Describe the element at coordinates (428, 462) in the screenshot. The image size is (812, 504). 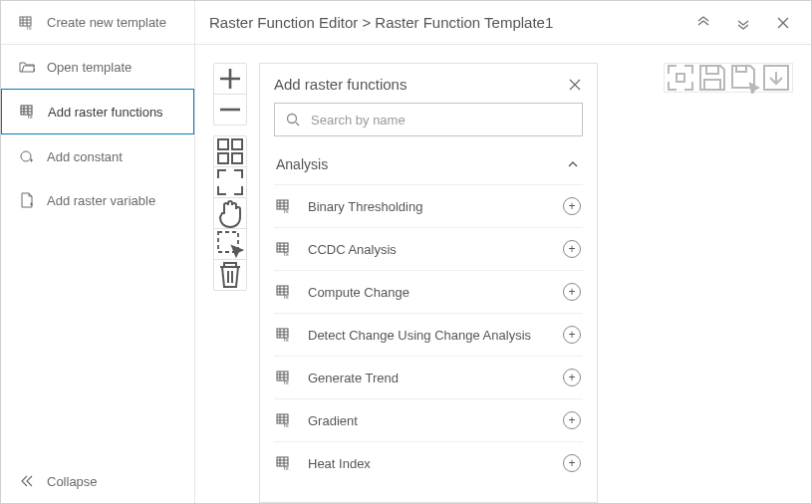
I see `function-item: fx Heat Index +` at that location.